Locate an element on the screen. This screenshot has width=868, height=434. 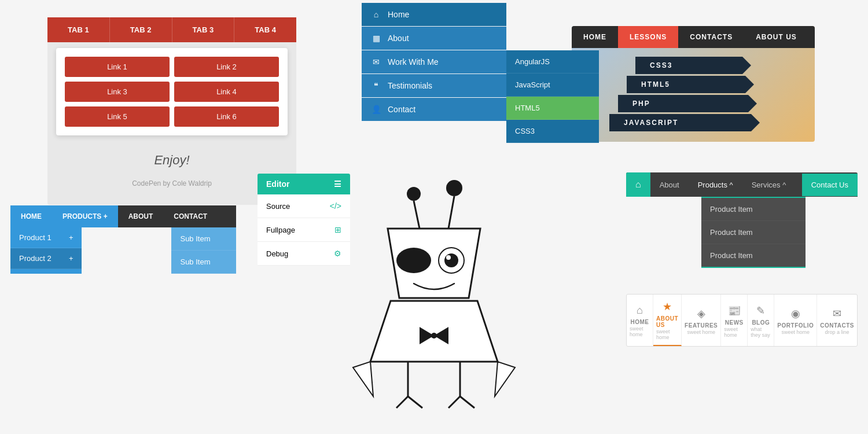
w5-about: ABOUT is located at coordinates (141, 216).